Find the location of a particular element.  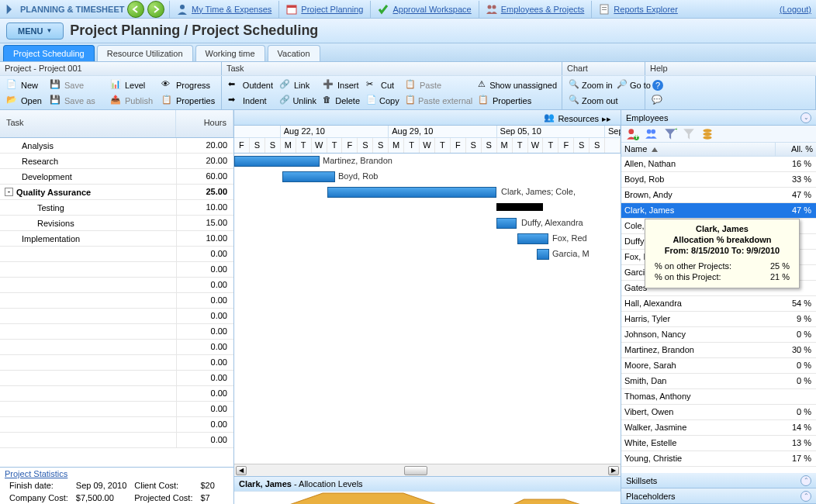

task-properties-button: 📋Properties is located at coordinates (517, 101).